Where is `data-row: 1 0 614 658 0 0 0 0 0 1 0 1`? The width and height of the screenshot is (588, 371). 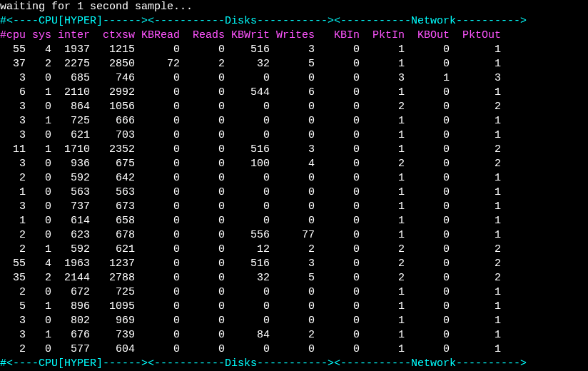 data-row: 1 0 614 658 0 0 0 0 0 1 0 1 is located at coordinates (294, 221).